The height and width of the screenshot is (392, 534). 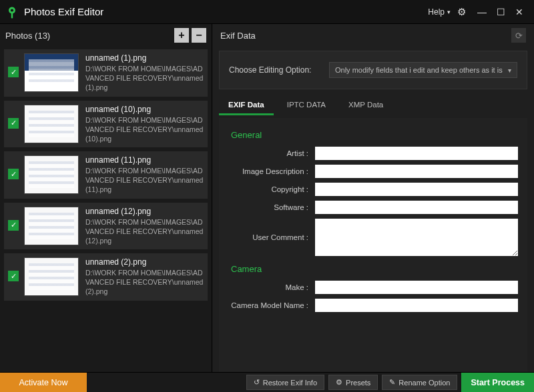 What do you see at coordinates (144, 262) in the screenshot?
I see `file-name: unnamed (2).png` at bounding box center [144, 262].